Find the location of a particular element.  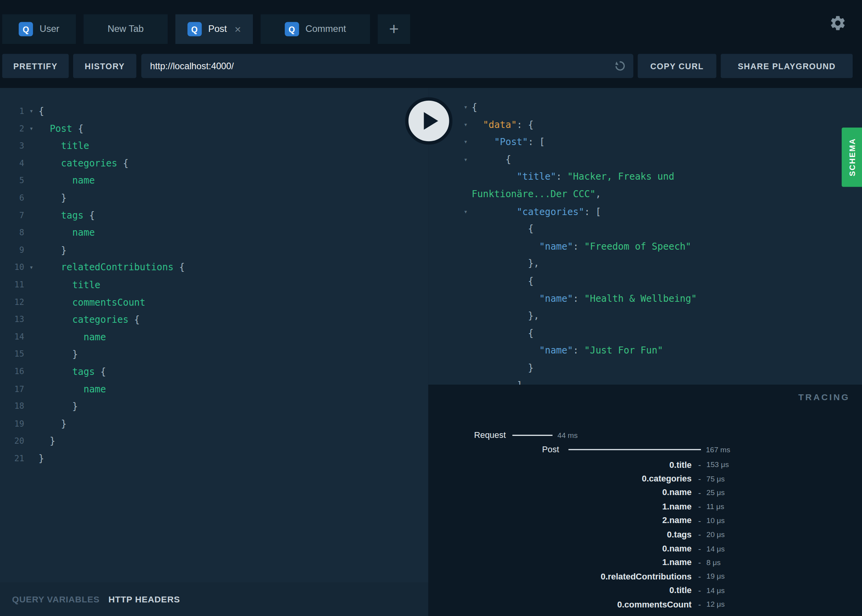

tracing-resolver-row: 0.title-153 μs is located at coordinates (645, 465).